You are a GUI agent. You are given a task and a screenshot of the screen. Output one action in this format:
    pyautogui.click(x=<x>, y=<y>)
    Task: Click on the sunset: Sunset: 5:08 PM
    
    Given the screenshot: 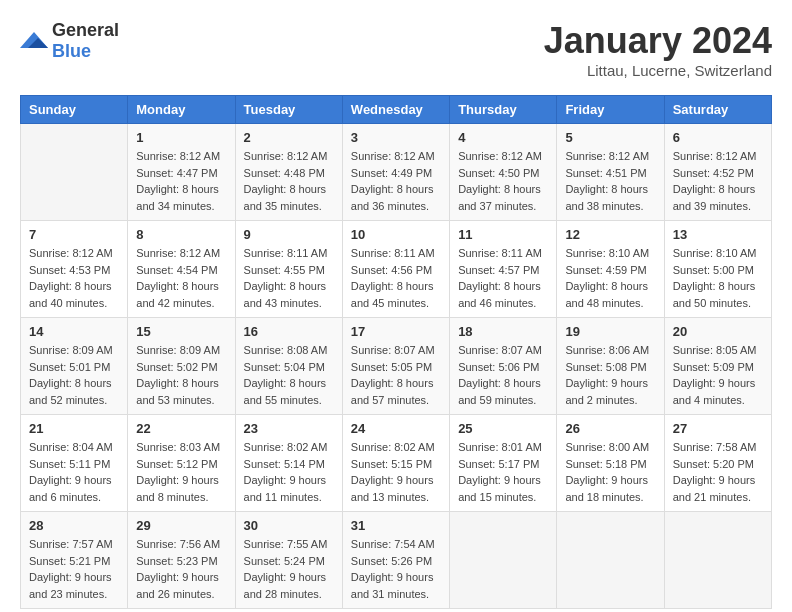 What is the action you would take?
    pyautogui.click(x=606, y=367)
    